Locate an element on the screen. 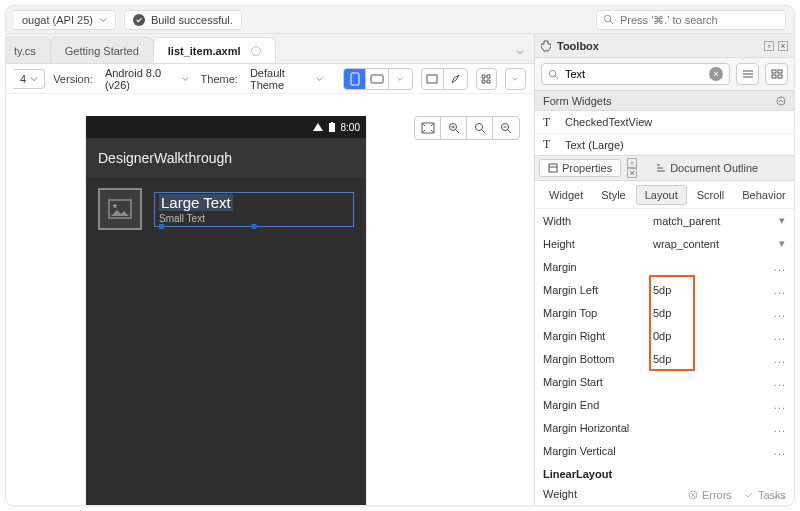  prop-margin-right: Margin Right0dp... is located at coordinates (664, 336).